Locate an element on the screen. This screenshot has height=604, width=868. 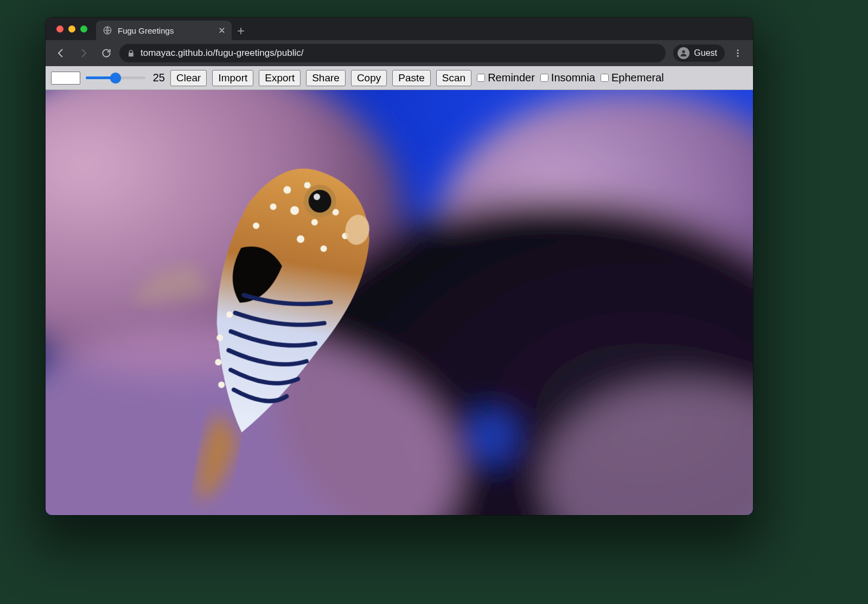
tab-strip: Fugu Greetings is located at coordinates (399, 29).